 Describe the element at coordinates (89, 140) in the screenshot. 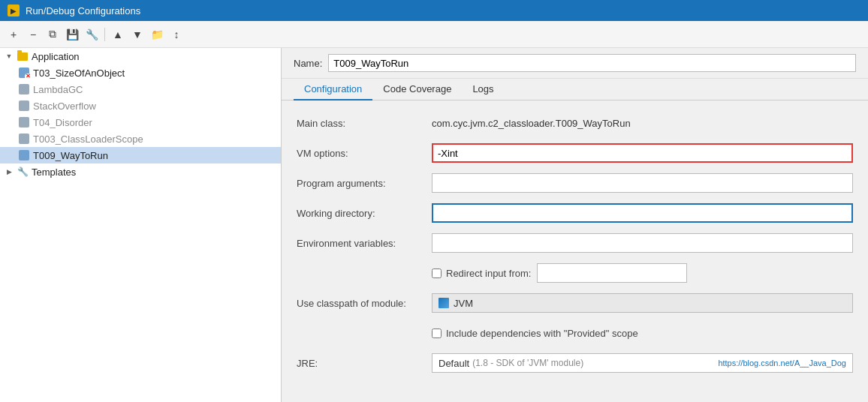

I see `config-label-T003: T003_ClassLoaderScope` at that location.